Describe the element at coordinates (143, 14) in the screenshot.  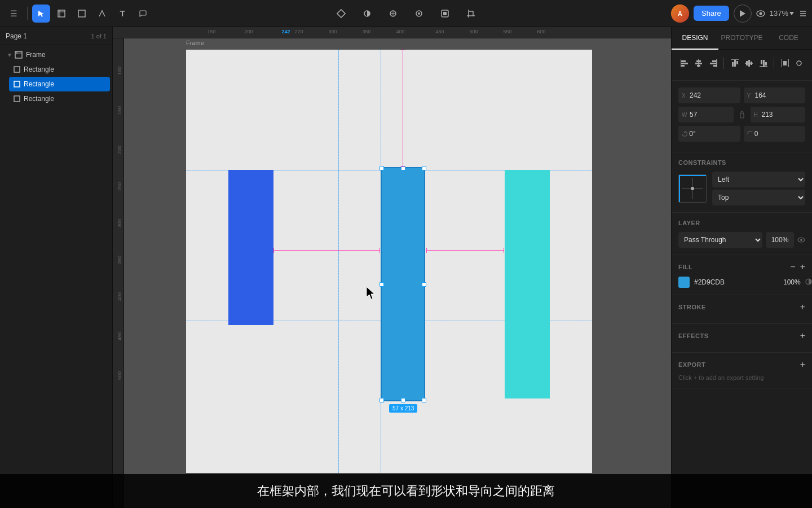
I see `comment-tool-button` at that location.